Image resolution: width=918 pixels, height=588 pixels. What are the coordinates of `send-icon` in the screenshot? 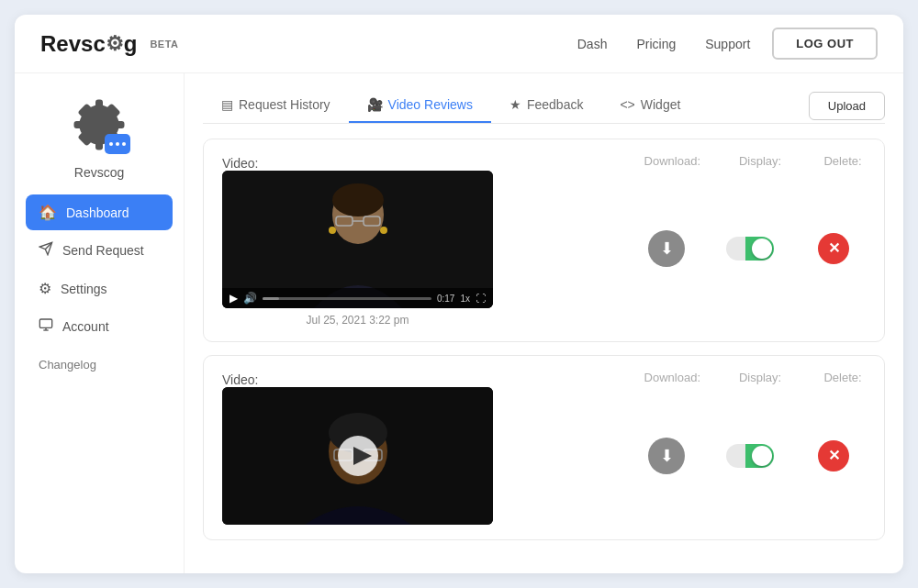 It's located at (46, 250).